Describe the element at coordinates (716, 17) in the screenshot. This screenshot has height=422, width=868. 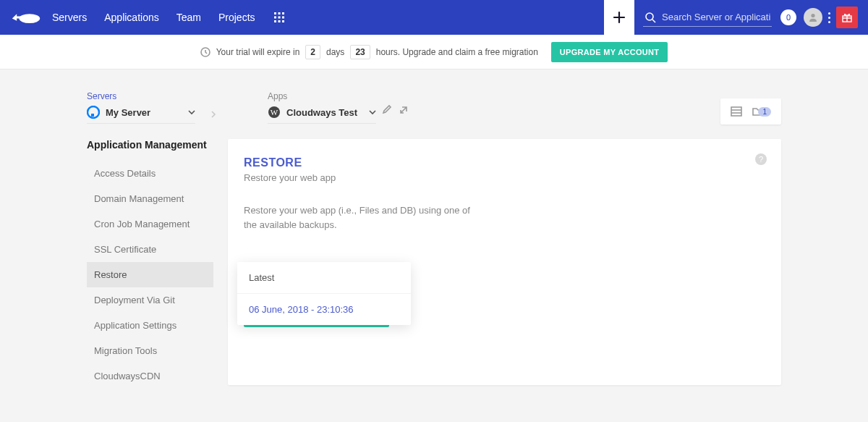
I see `search-input` at that location.